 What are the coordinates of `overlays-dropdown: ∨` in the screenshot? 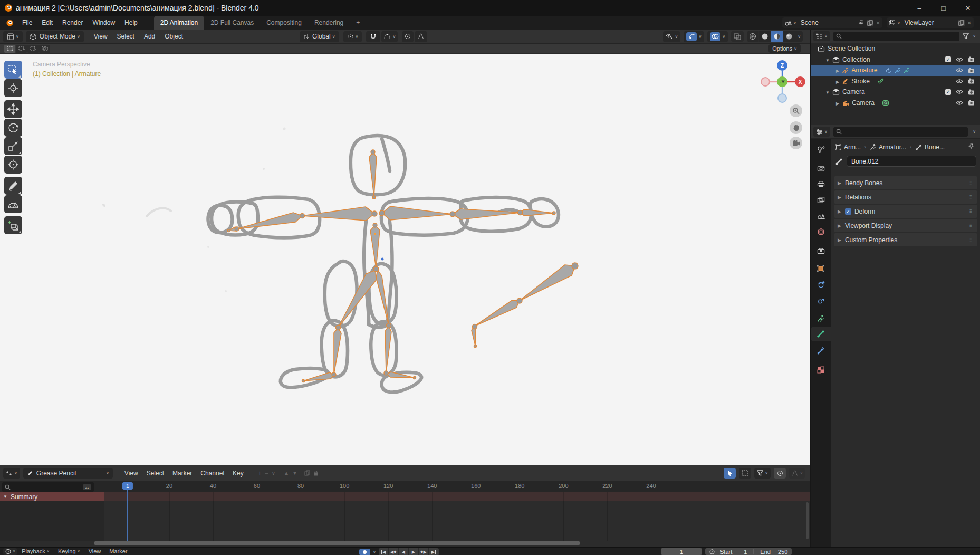 It's located at (717, 37).